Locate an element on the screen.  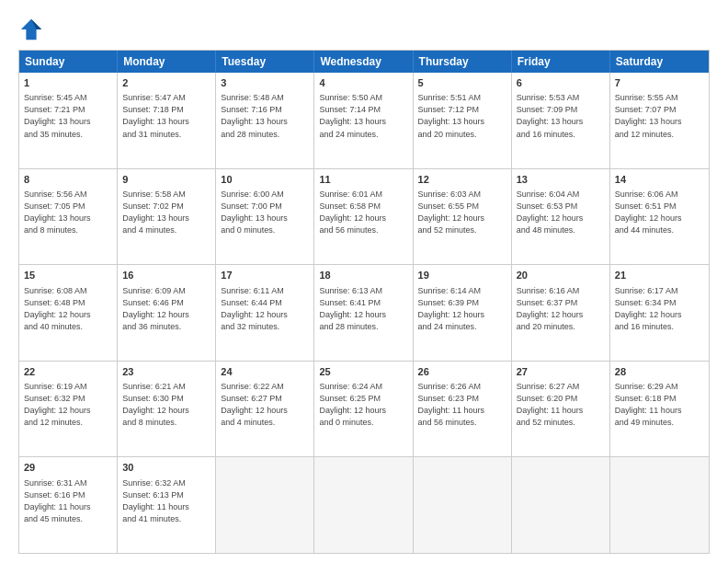
day-cell-5: 5Sunrise: 5:51 AMSunset: 7:12 PMDaylight… is located at coordinates (463, 121).